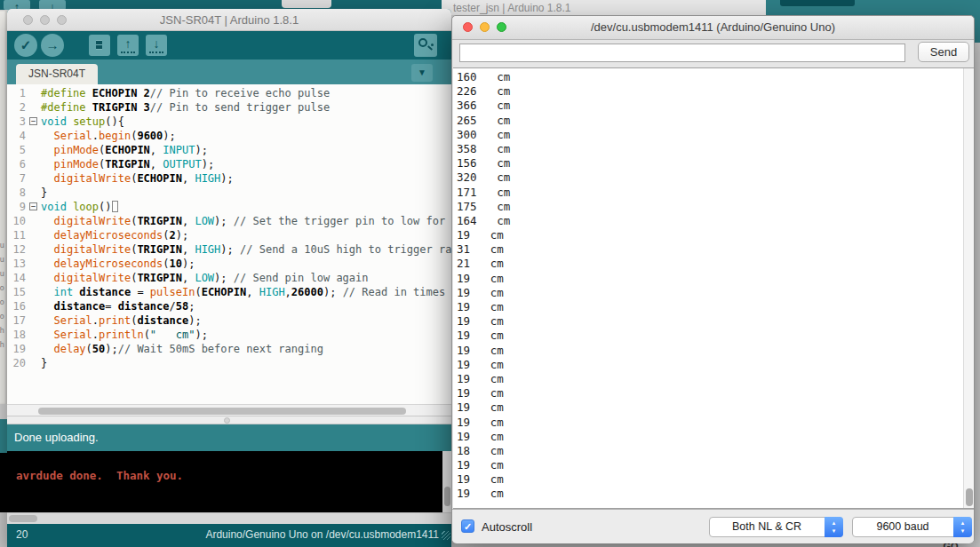  Describe the element at coordinates (100, 44) in the screenshot. I see `document-icon` at that location.